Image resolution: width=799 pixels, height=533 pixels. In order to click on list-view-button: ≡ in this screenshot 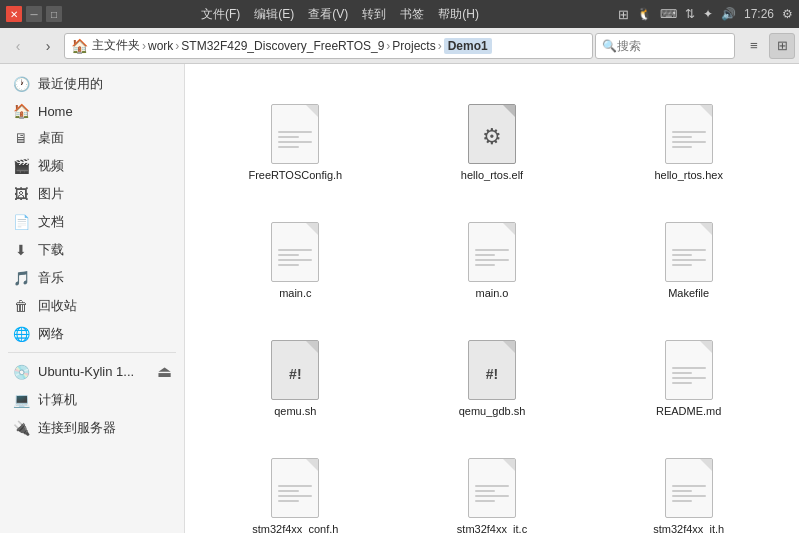, I will do `click(754, 46)`.